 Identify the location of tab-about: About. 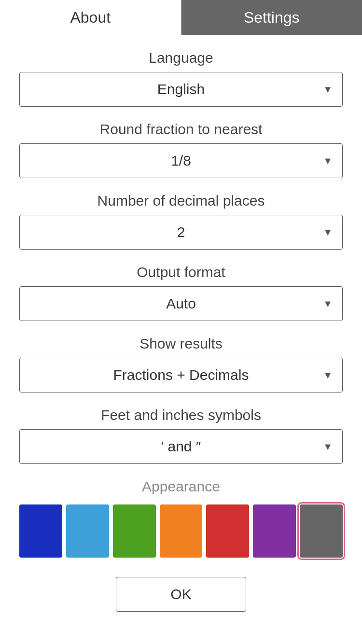
(91, 17).